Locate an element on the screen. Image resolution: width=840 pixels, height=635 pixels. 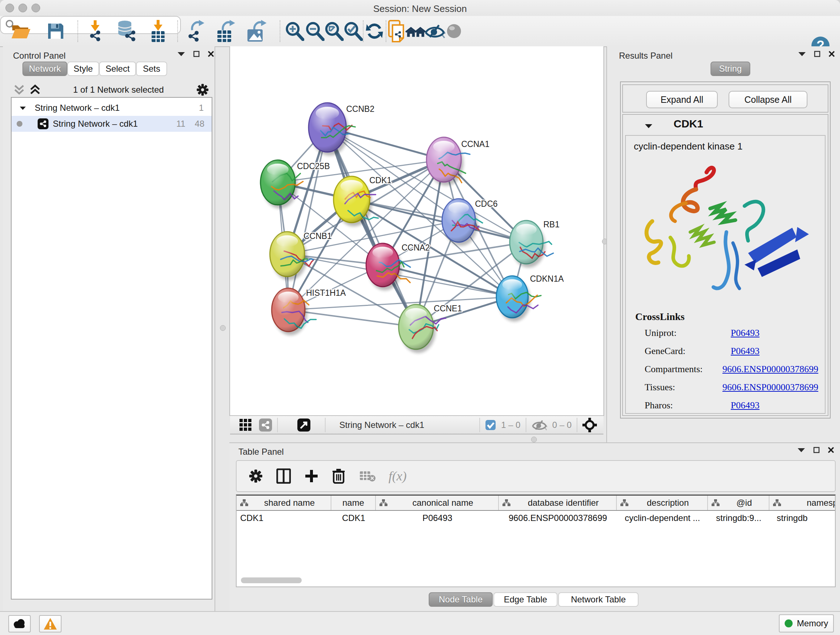
export-view-icon is located at coordinates (304, 425).